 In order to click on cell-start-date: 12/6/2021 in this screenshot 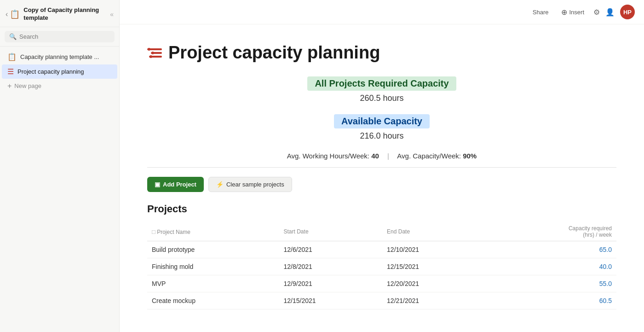, I will do `click(331, 250)`.